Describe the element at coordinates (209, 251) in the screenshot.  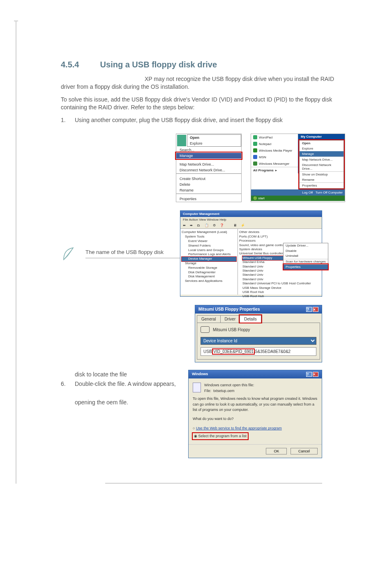
I see `cm-users: Local Users and Groups` at that location.